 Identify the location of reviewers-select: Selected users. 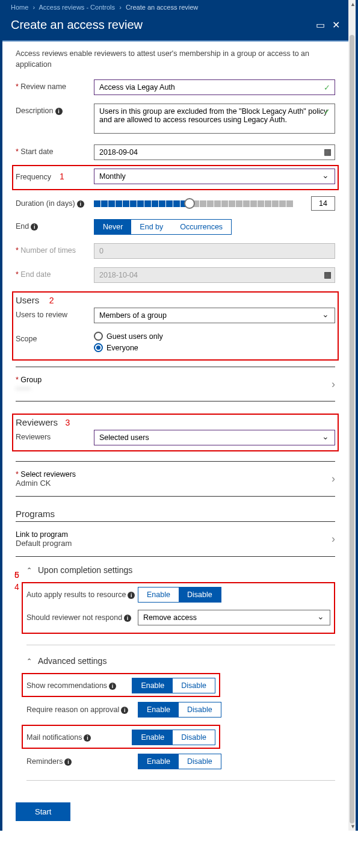
(214, 438).